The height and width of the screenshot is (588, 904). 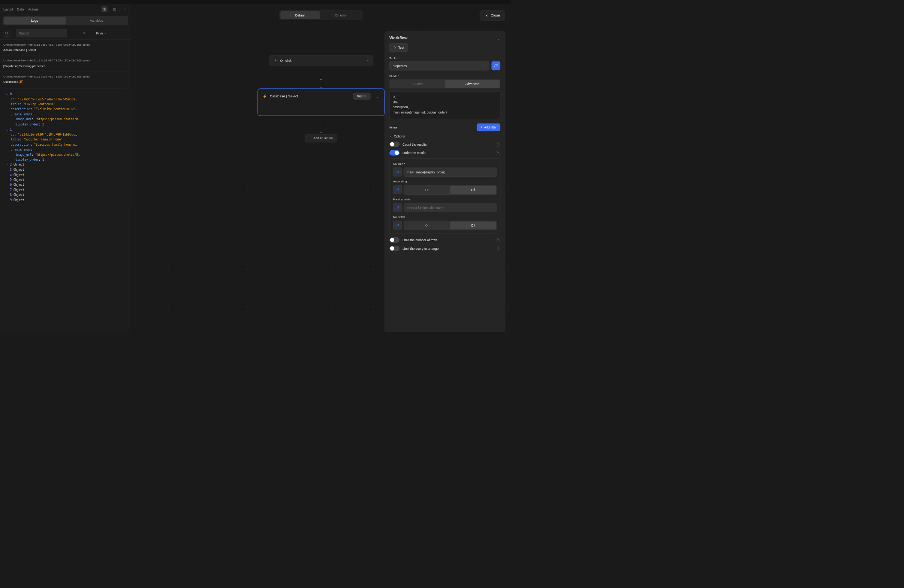 I want to click on tab-logs: Logs, so click(x=35, y=20).